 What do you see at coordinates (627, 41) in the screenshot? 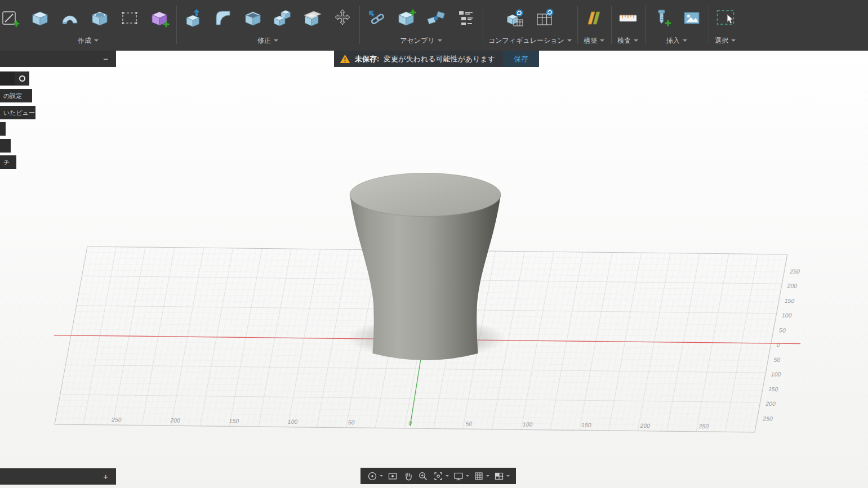
I see `inspect-menu: 検査` at bounding box center [627, 41].